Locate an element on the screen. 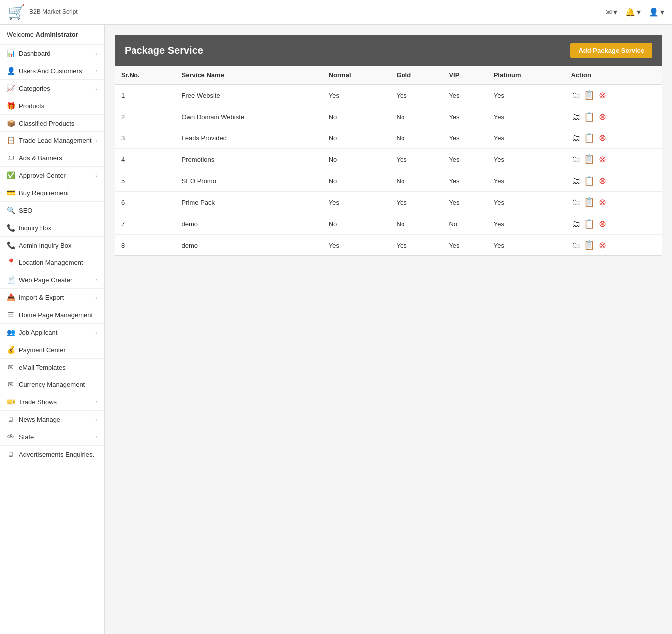 This screenshot has width=672, height=634. sidebar-item-products: 🎁 Products is located at coordinates (52, 106).